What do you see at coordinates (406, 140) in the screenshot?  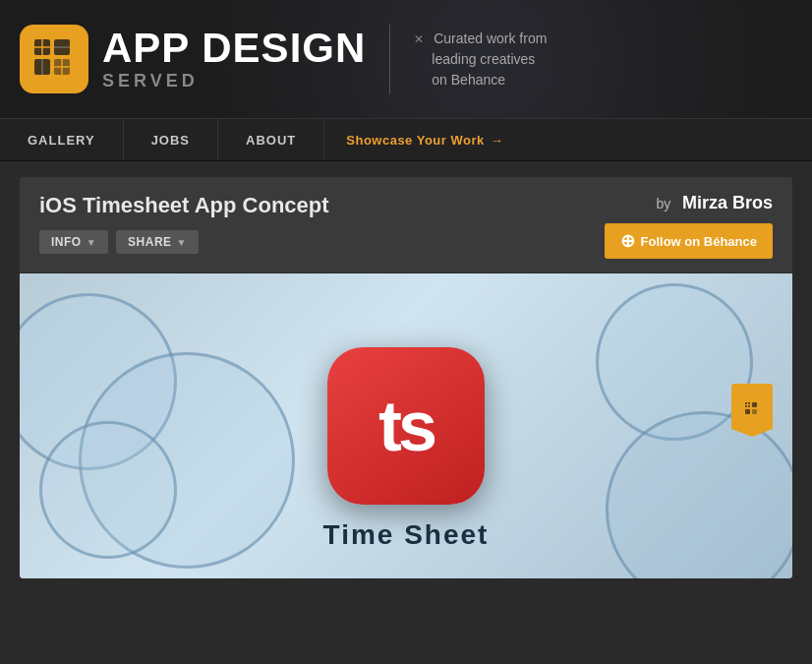 I see `navigation: GALLERY JOBS ABOUT Showcase Your Work →` at bounding box center [406, 140].